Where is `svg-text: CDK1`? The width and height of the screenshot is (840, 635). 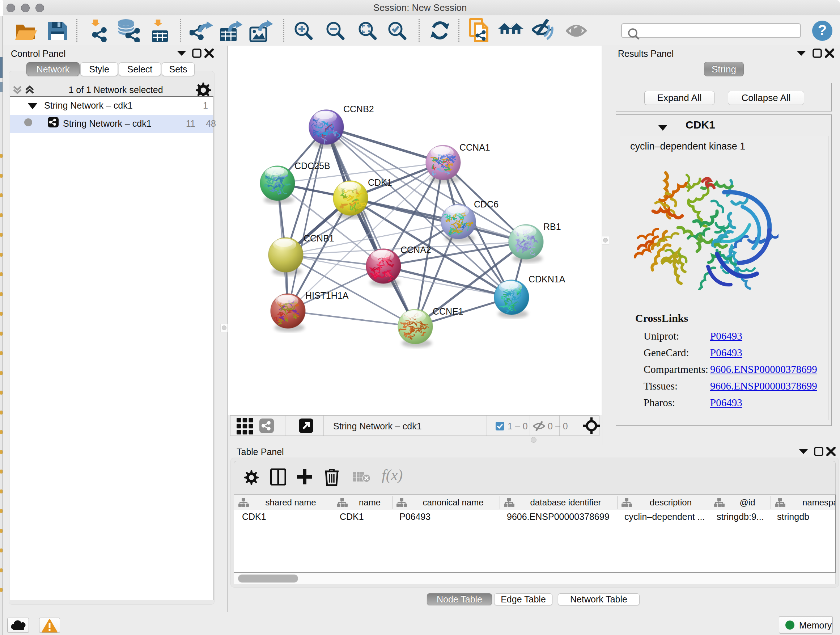
svg-text: CDK1 is located at coordinates (380, 182).